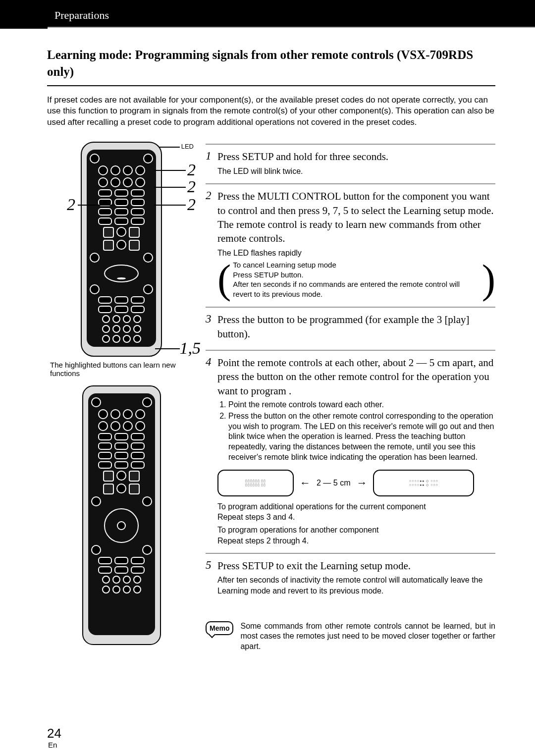  Describe the element at coordinates (212, 319) in the screenshot. I see `step-number: 3` at that location.